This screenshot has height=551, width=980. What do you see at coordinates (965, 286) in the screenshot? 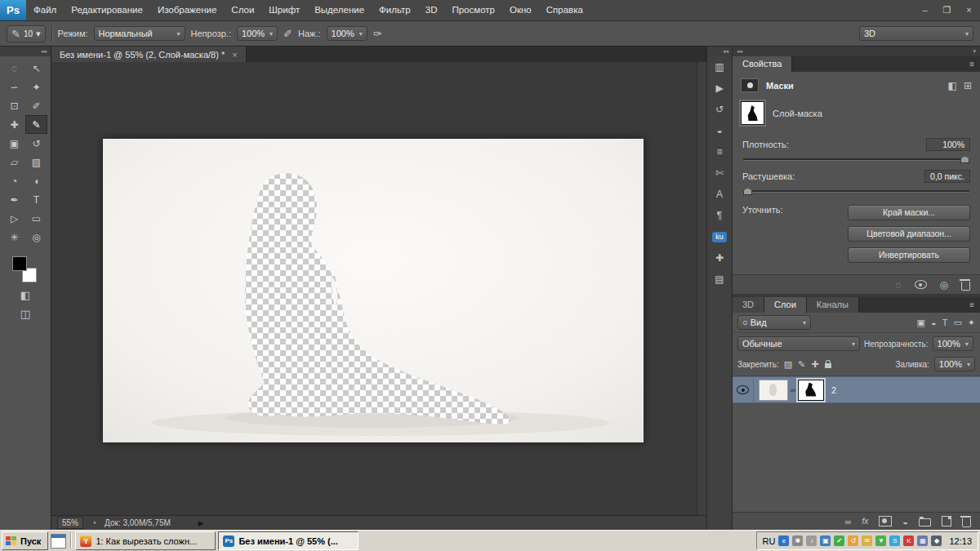
I see `delete-mask-trash-icon` at bounding box center [965, 286].